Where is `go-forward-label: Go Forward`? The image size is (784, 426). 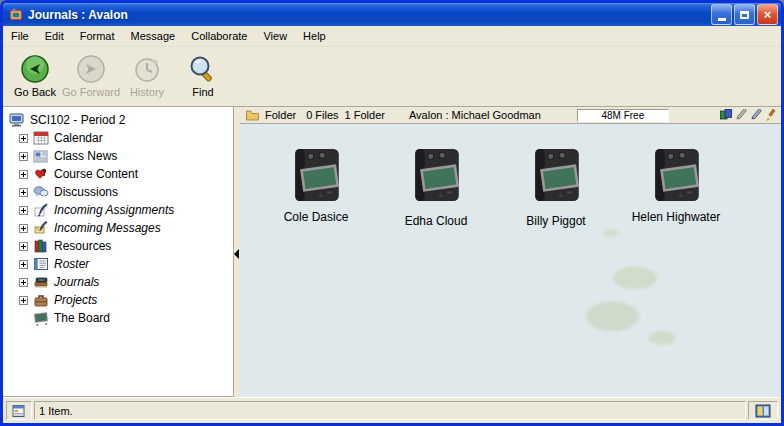
go-forward-label: Go Forward is located at coordinates (91, 92).